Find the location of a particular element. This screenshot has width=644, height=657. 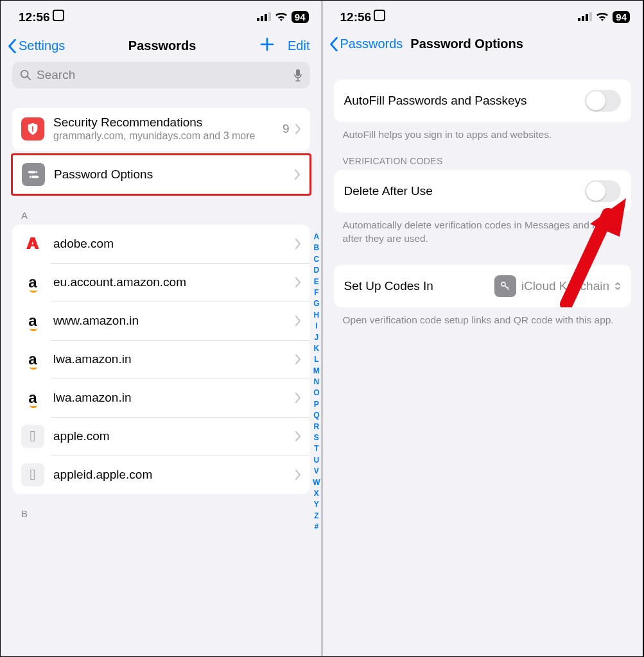

delete-after-use-label: Delete After Use is located at coordinates (388, 191).